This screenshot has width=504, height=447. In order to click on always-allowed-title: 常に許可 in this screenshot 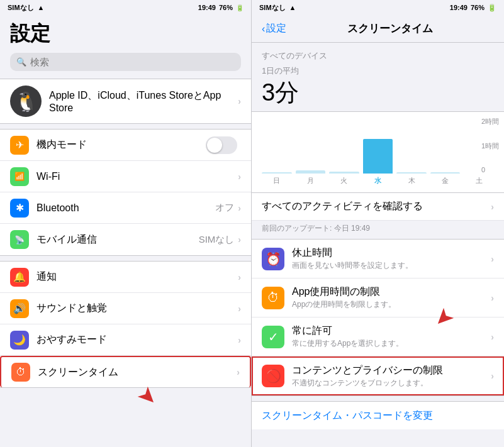, I will do `click(391, 331)`.